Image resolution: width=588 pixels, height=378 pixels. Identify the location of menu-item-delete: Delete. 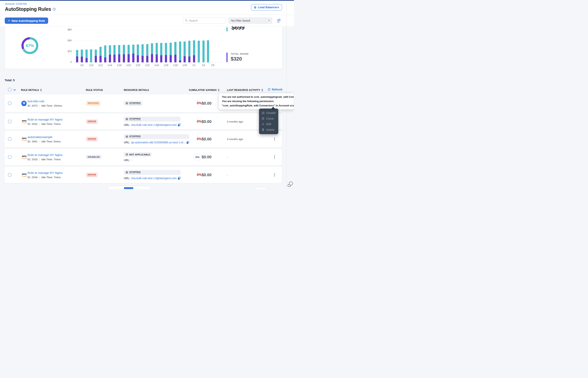
(269, 130).